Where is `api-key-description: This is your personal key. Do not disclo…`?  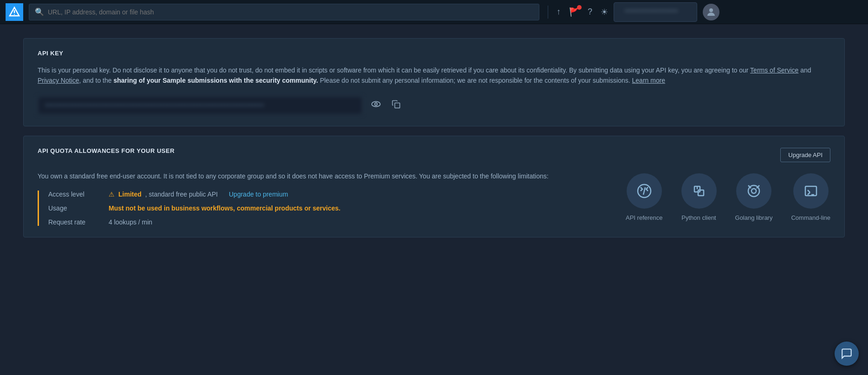 api-key-description: This is your personal key. Do not disclo… is located at coordinates (434, 75).